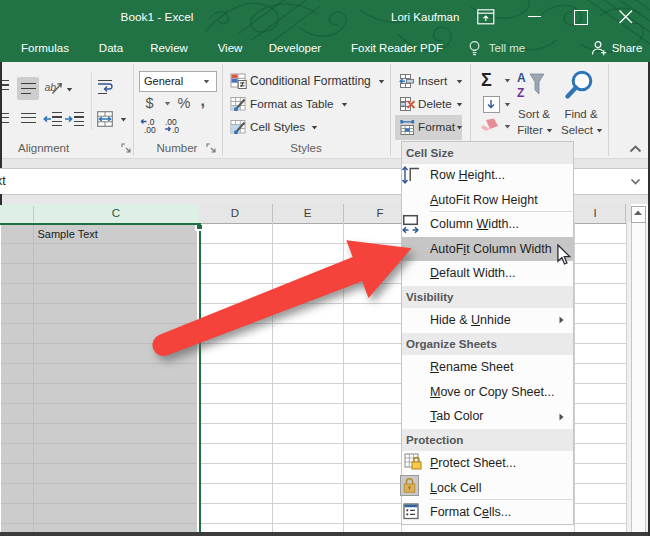 This screenshot has height=536, width=650. What do you see at coordinates (150, 130) in the screenshot?
I see `svg-text: .00` at bounding box center [150, 130].